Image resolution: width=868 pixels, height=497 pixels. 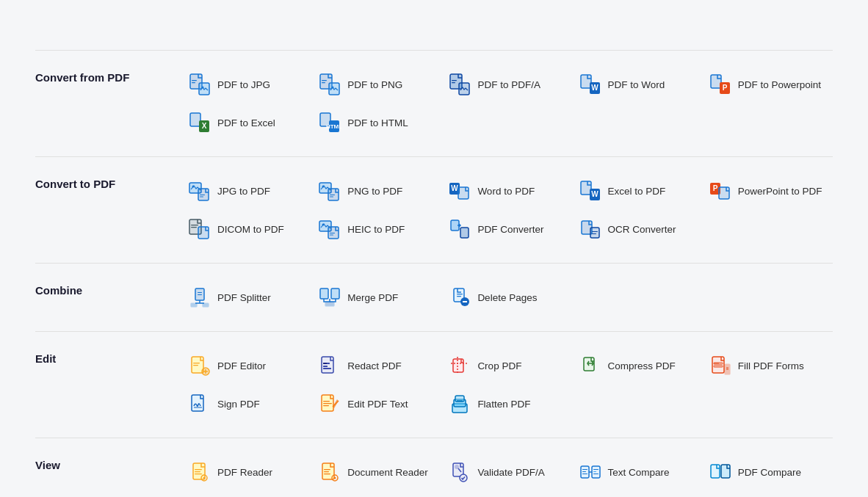 What do you see at coordinates (247, 297) in the screenshot?
I see `tool-item-pdf-splitter: PDF Splitter` at bounding box center [247, 297].